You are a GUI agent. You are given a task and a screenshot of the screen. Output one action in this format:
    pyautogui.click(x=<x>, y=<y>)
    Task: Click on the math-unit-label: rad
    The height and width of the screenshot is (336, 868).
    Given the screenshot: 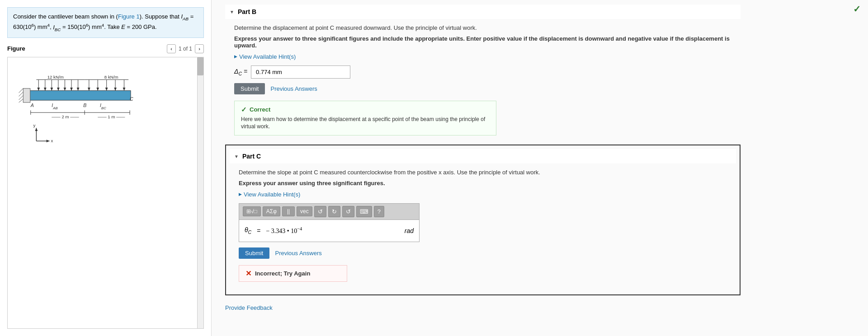 What is the action you would take?
    pyautogui.click(x=409, y=231)
    